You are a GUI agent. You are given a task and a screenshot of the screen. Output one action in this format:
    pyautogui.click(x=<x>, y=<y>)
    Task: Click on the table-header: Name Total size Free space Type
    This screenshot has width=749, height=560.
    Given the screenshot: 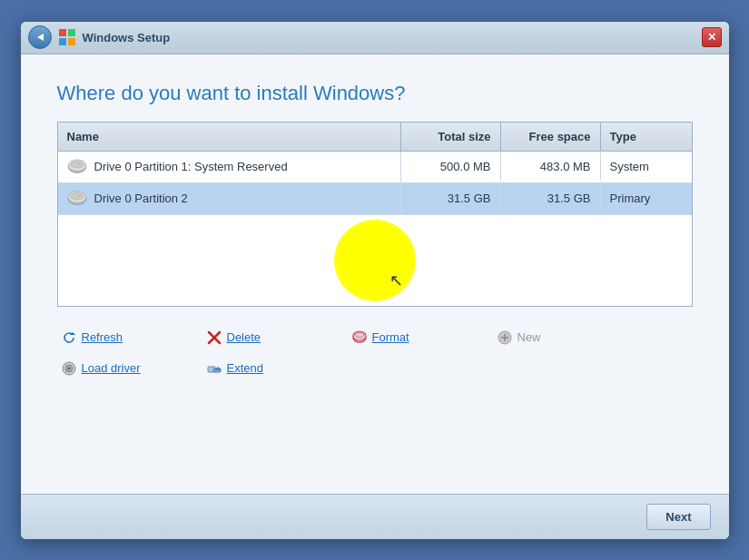 What is the action you would take?
    pyautogui.click(x=375, y=137)
    